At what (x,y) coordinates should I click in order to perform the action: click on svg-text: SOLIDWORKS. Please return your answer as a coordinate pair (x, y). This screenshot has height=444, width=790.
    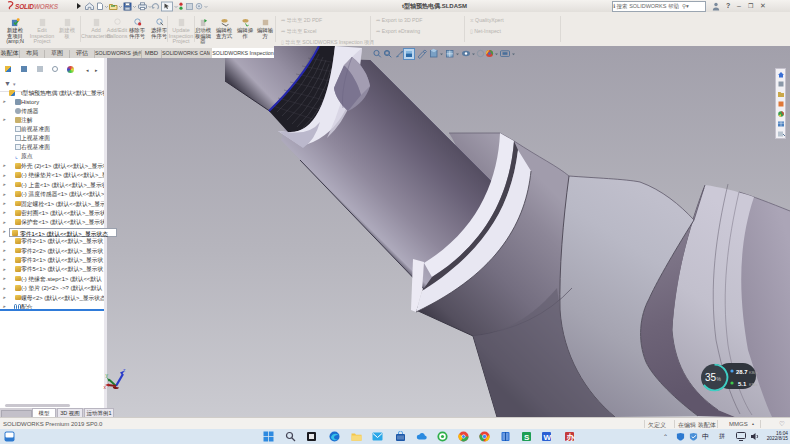
    Looking at the image, I should click on (37, 6).